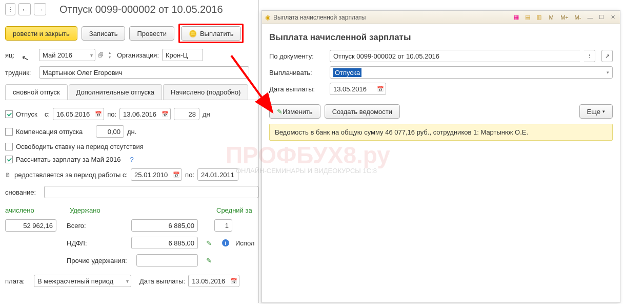 This screenshot has width=644, height=304. Describe the element at coordinates (441, 17) in the screenshot. I see `titlebar: ◉ Выплата начисленной зарплаты ▦ ▤ ▥ M M…` at that location.